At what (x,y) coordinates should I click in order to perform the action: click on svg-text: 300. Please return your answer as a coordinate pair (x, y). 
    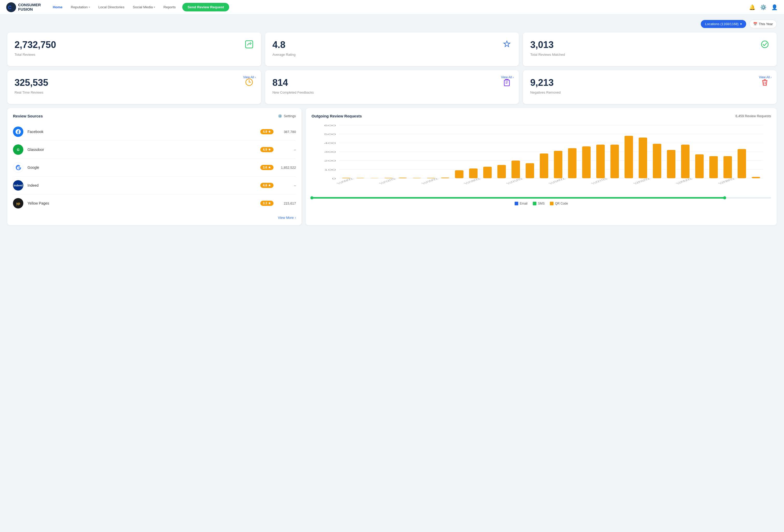
    Looking at the image, I should click on (330, 152).